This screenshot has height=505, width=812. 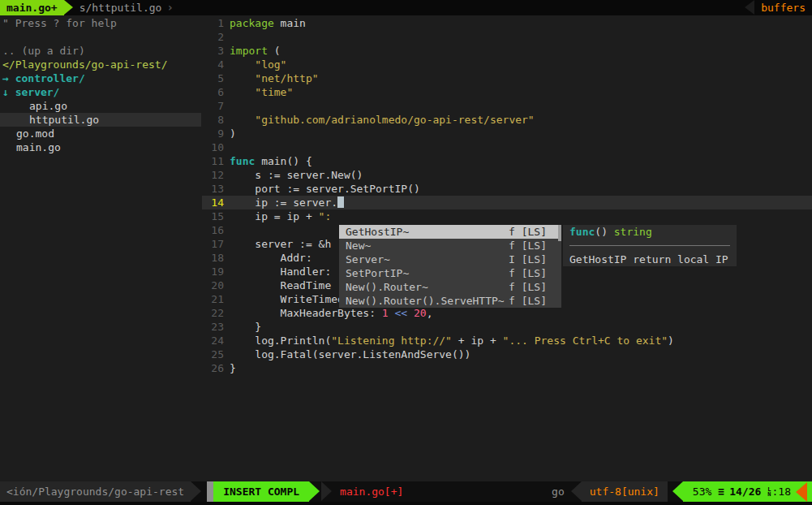 I want to click on editor-line: 4 "log", so click(x=507, y=65).